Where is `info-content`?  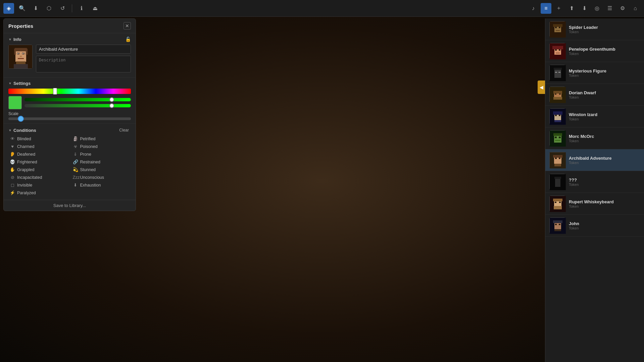 info-content is located at coordinates (70, 59).